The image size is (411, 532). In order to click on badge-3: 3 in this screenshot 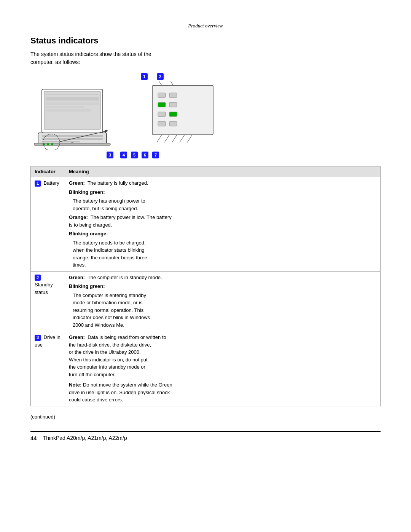, I will do `click(110, 155)`.